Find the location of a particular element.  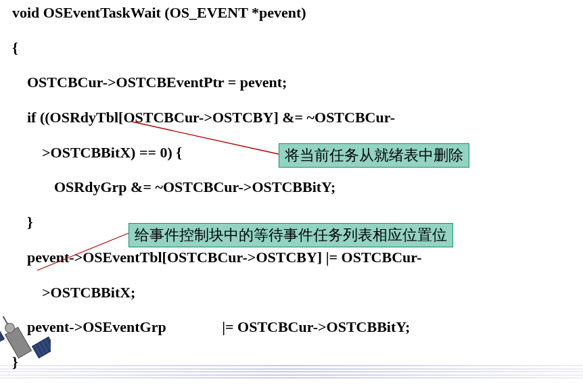

code-line-3: if ((OSRdyTbl[OSTCBCur->OSTCBY] &= ~OSTC… is located at coordinates (292, 118).